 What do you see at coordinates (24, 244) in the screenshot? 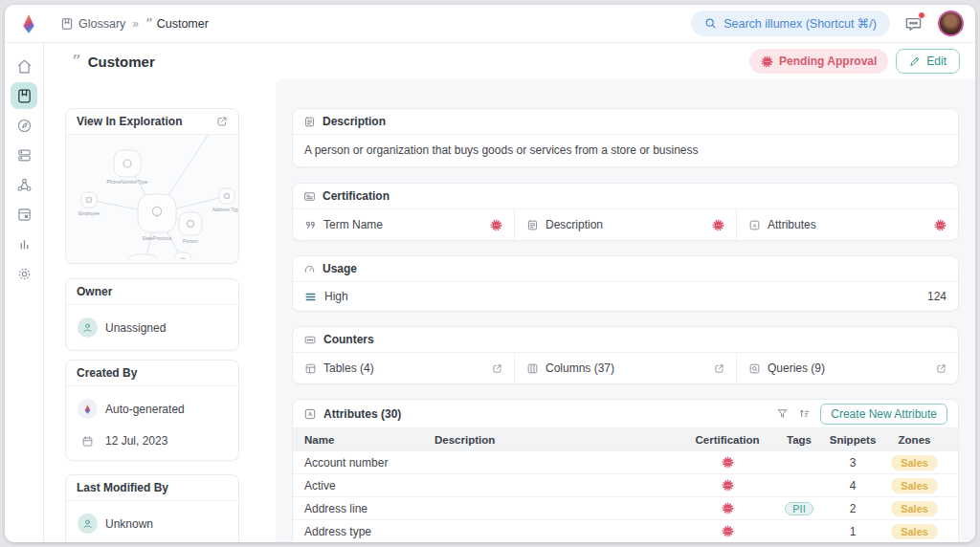
I see `sidebar-item-analytics` at bounding box center [24, 244].